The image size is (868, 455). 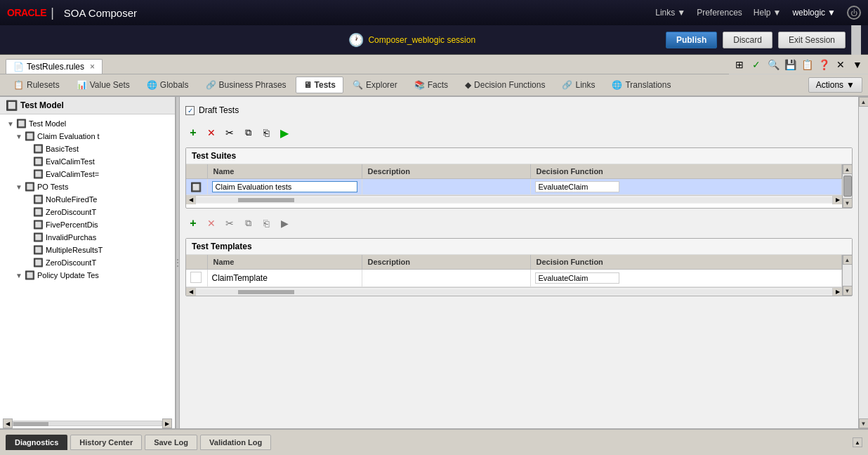 I want to click on tab-links: 🔗 Links, so click(x=579, y=85).